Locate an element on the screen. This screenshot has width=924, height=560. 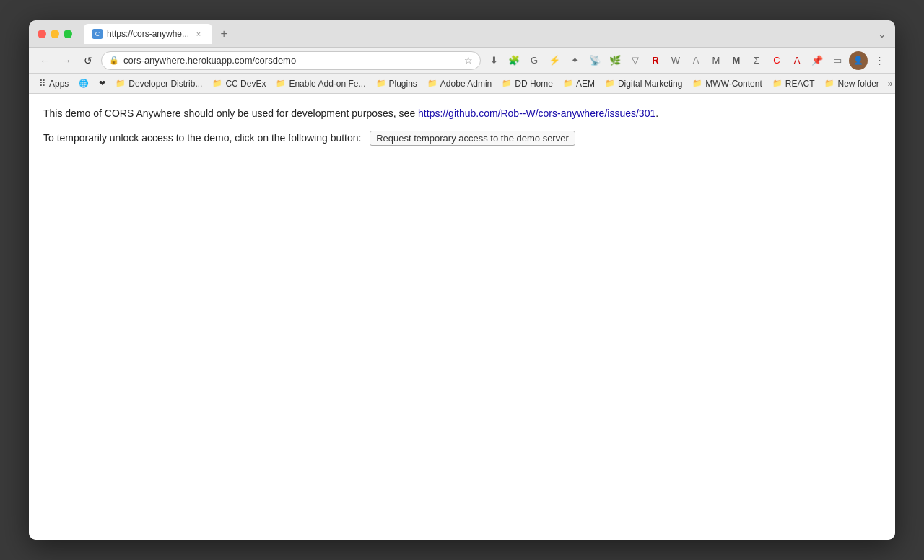
github-link: https://github.com/Rob--W/cors-anywhere/… is located at coordinates (537, 113).